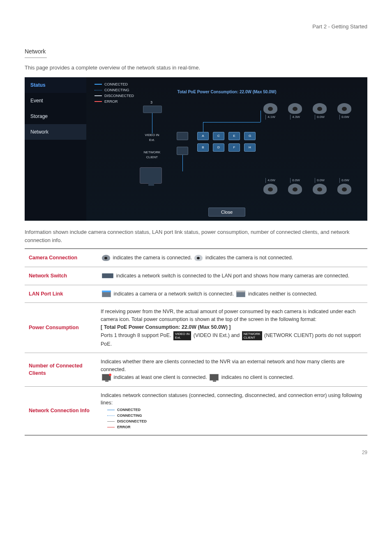 The height and width of the screenshot is (554, 392). I want to click on row-text: If receiving power from the NVR, the act…, so click(232, 316).